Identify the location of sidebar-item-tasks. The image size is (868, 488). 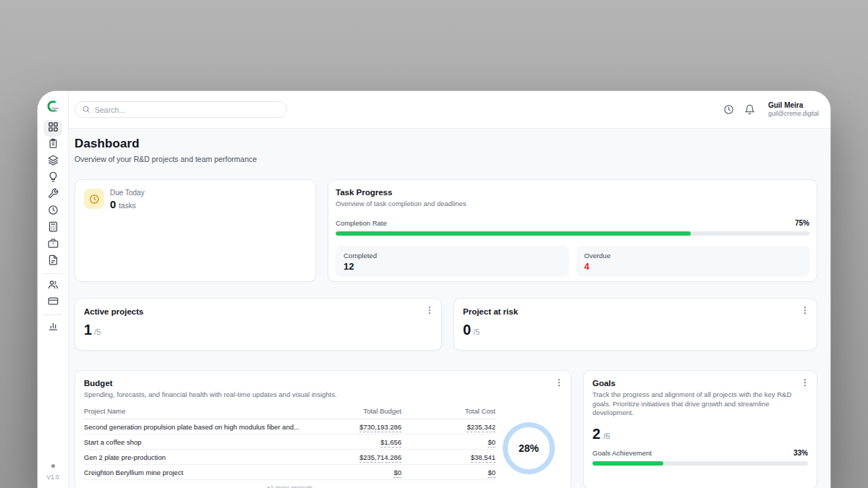
(53, 145).